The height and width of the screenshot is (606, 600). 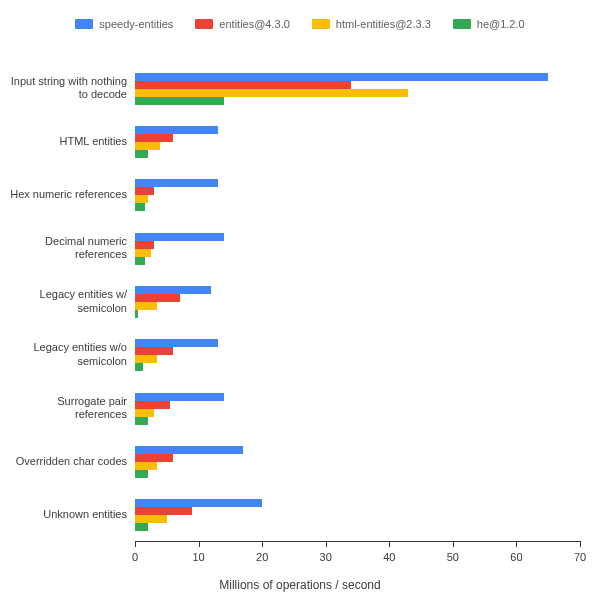 I want to click on legend-label: speedy-entities, so click(x=136, y=24).